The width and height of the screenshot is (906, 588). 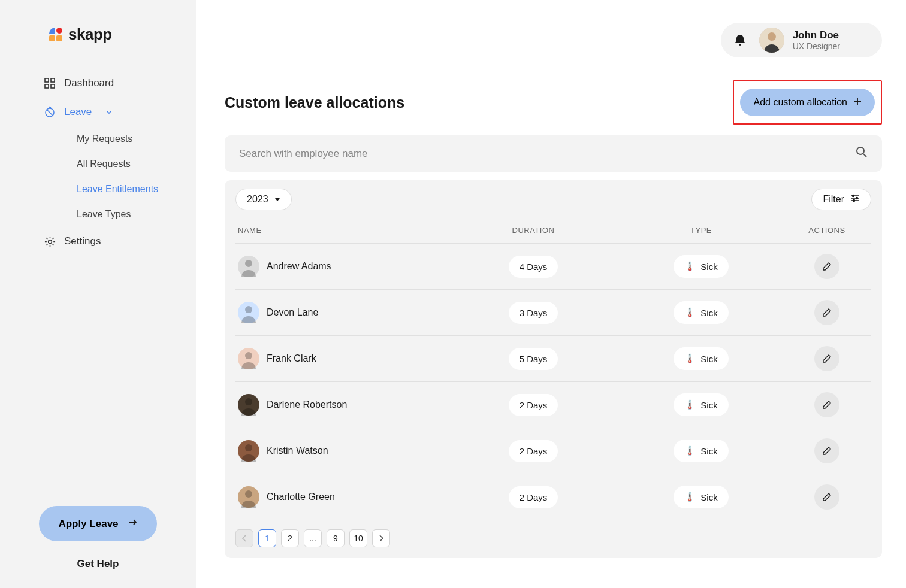 I want to click on table-row: Andrew Adams 4 Days 🌡️ Sick, so click(x=554, y=266).